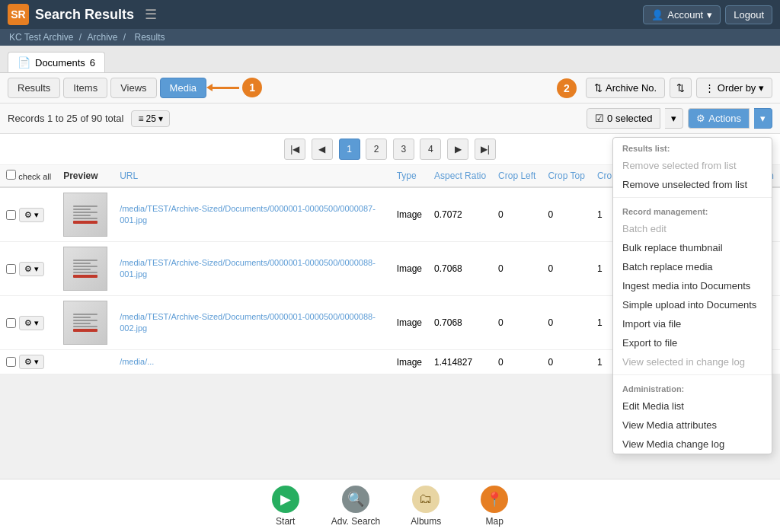  I want to click on col-crop-left: Crop Left, so click(516, 177).